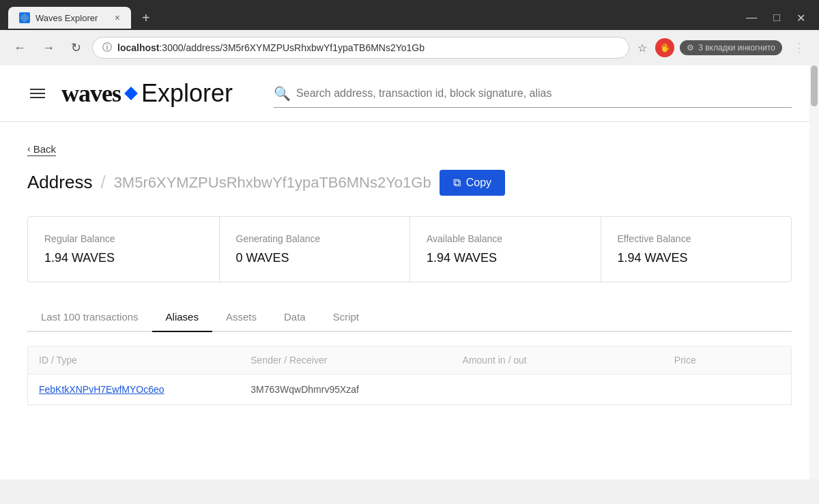 The height and width of the screenshot is (504, 819). I want to click on incognito-indicator: ⚙ 3 вкладки инкогнито, so click(731, 48).